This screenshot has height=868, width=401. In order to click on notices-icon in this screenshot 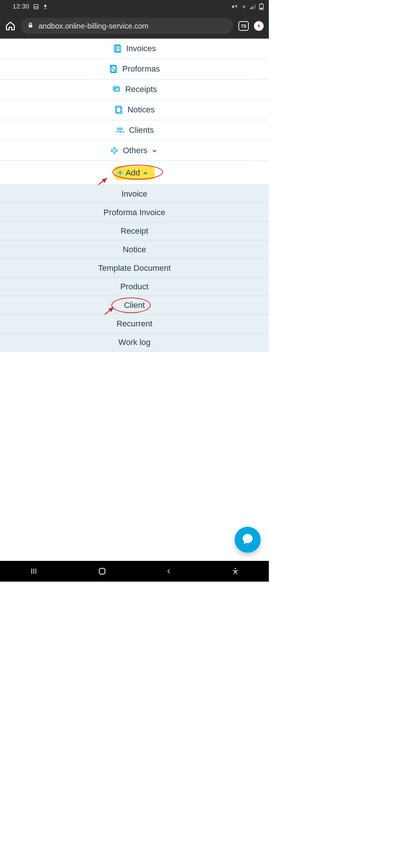, I will do `click(119, 110)`.